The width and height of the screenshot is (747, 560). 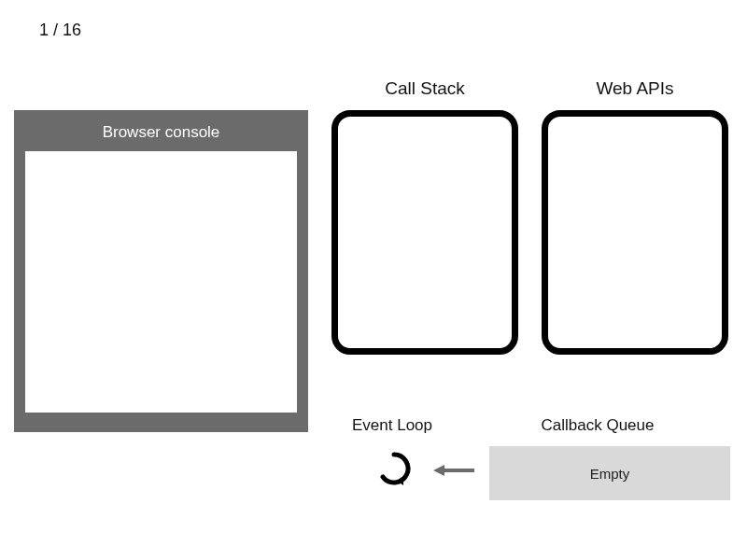 I want to click on callback-queue-title: Callback Queue, so click(x=598, y=426).